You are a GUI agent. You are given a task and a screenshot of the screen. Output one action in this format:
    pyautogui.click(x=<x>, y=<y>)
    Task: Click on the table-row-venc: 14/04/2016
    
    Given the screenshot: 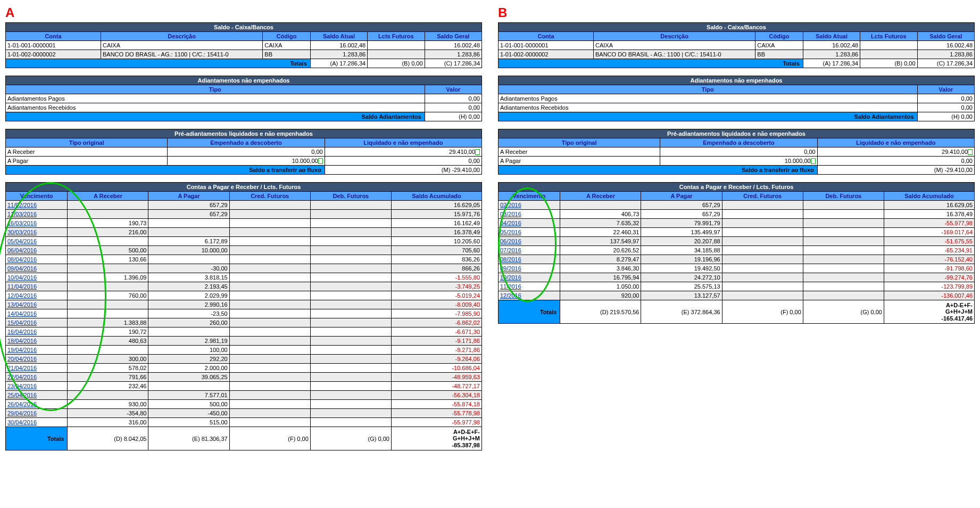 What is the action you would take?
    pyautogui.click(x=37, y=314)
    